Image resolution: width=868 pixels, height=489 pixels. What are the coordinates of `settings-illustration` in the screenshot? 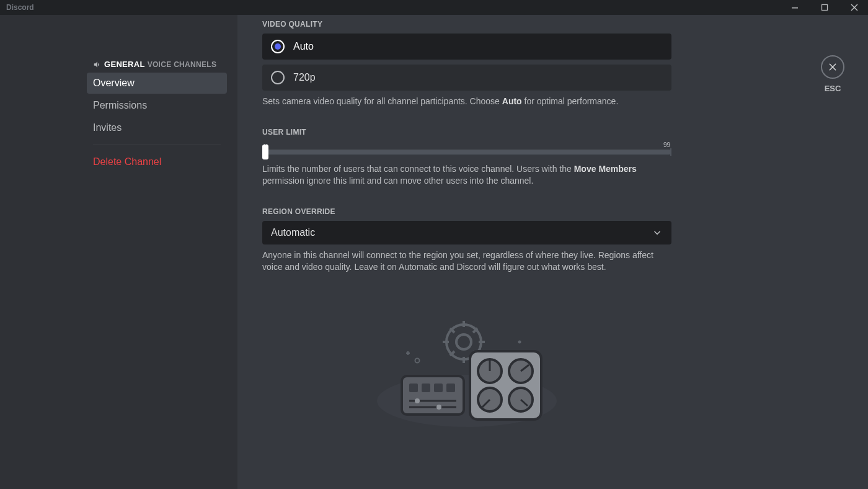 It's located at (467, 373).